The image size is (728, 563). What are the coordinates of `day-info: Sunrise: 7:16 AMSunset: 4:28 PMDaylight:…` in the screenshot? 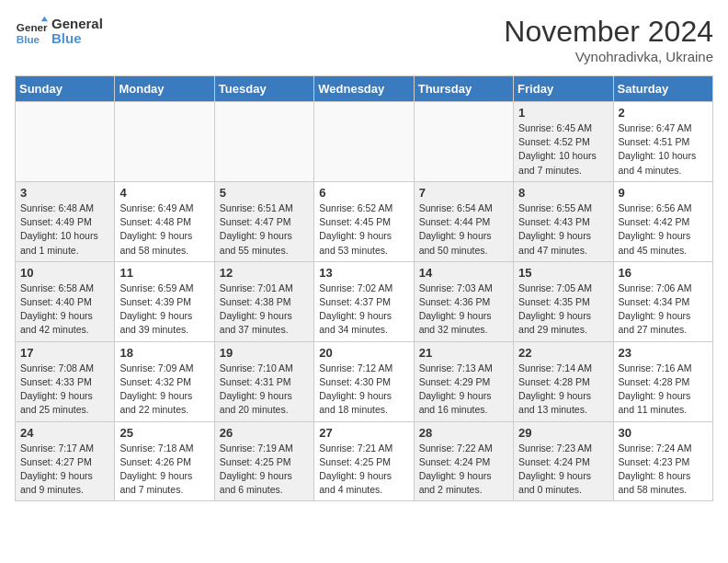 It's located at (664, 390).